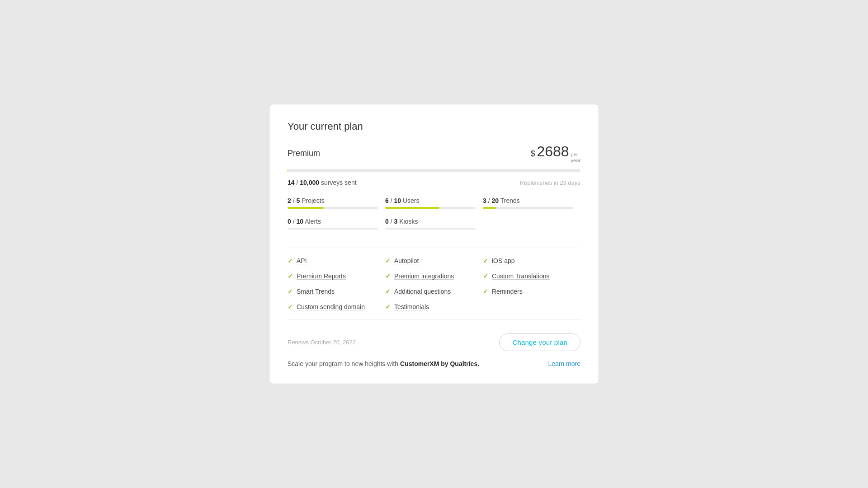 This screenshot has height=488, width=868. What do you see at coordinates (434, 183) in the screenshot?
I see `surveys-row: 14 / 10,000 surveys sent Replenishes in …` at bounding box center [434, 183].